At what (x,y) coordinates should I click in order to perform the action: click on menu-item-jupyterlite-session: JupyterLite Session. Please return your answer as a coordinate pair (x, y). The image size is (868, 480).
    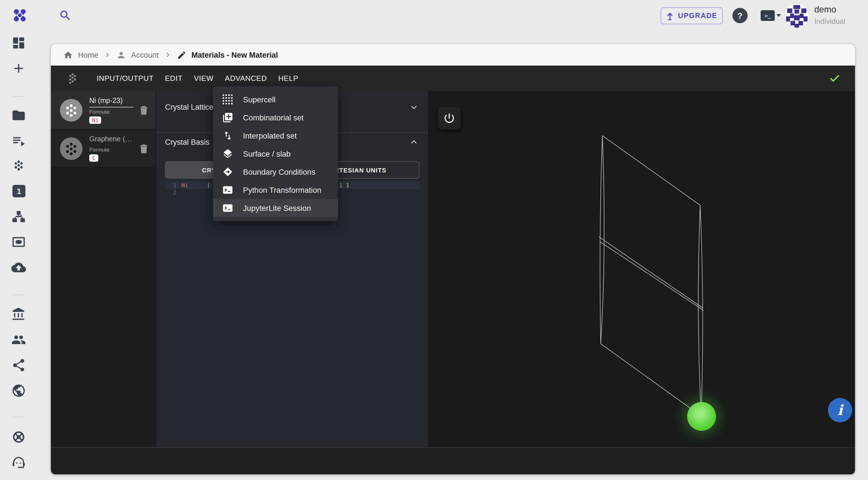
    Looking at the image, I should click on (276, 208).